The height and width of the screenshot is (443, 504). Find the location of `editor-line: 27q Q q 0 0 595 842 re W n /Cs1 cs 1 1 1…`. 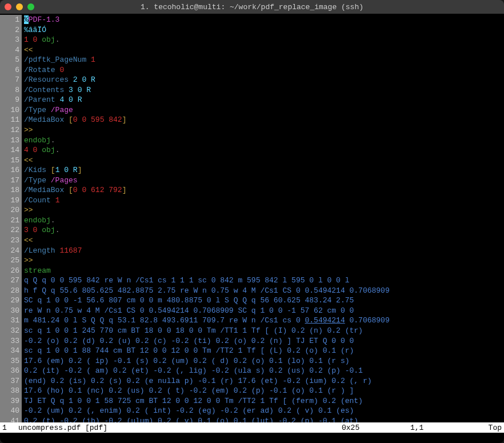

editor-line: 27q Q q 0 0 595 842 re W n /Cs1 cs 1 1 1… is located at coordinates (252, 281).